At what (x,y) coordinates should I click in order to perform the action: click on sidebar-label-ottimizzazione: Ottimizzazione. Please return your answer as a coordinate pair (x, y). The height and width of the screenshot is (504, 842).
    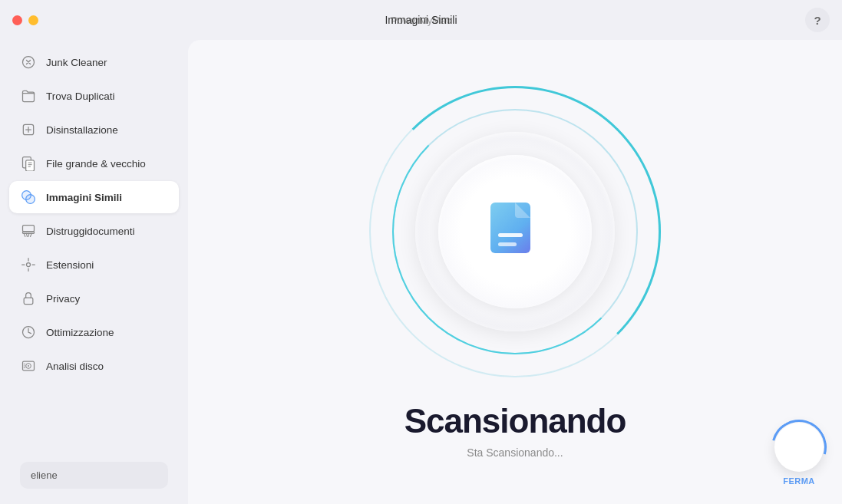
    Looking at the image, I should click on (80, 333).